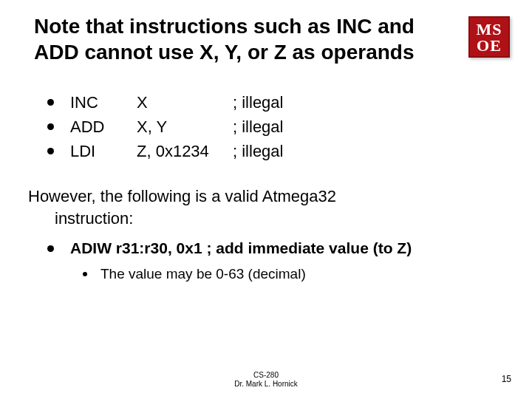 The image size is (532, 399). Describe the element at coordinates (103, 127) in the screenshot. I see `instr: ADD` at that location.